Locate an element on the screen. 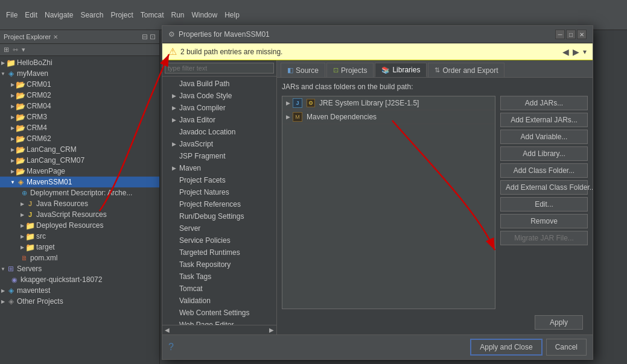 Image resolution: width=627 pixels, height=364 pixels. menu-edit: Edit is located at coordinates (31, 15).